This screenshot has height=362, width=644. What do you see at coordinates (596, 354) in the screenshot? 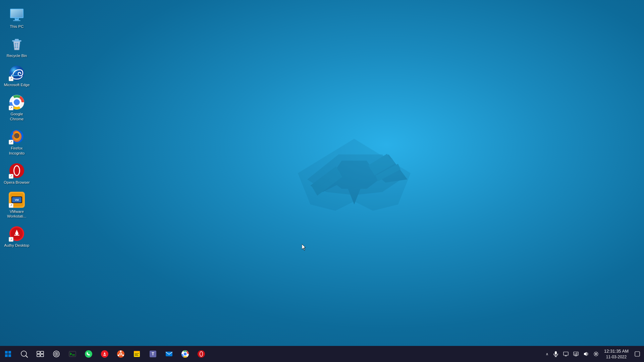
I see `settings-tray-icon` at bounding box center [596, 354].